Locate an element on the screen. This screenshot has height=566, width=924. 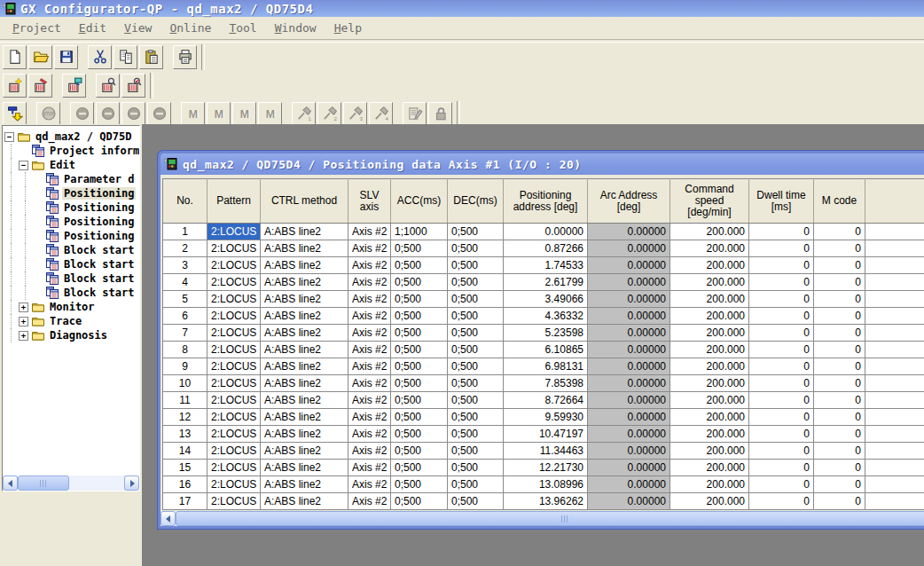
menu-window: Window is located at coordinates (296, 28).